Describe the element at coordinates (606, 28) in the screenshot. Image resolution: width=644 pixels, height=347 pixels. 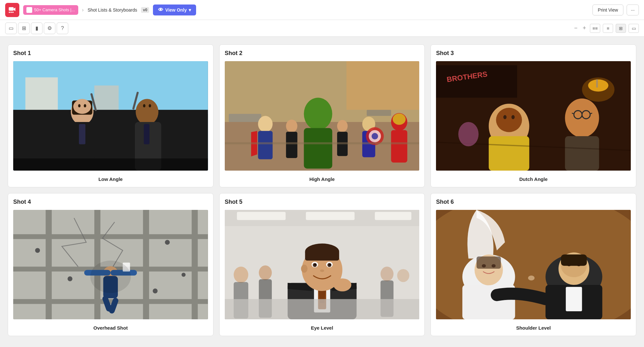
I see `toolbar-right: − + ≡≡ ≡ ⊞ ▭` at that location.